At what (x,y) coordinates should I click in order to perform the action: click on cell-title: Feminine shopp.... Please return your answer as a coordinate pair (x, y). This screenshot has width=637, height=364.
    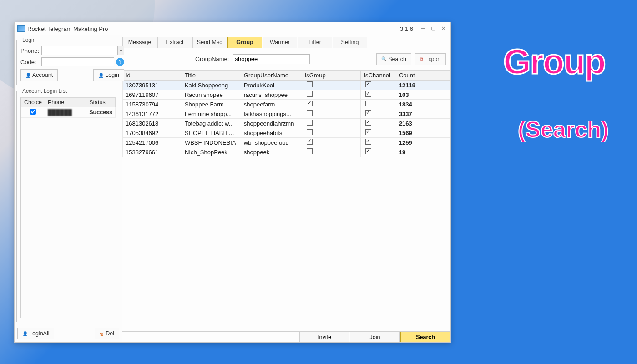
    Looking at the image, I should click on (211, 114).